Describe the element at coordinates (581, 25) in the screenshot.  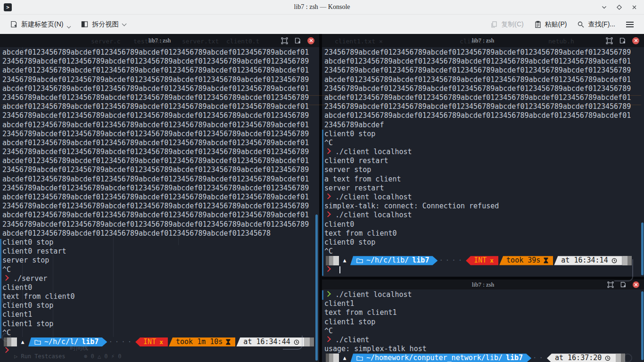
I see `search-icon` at that location.